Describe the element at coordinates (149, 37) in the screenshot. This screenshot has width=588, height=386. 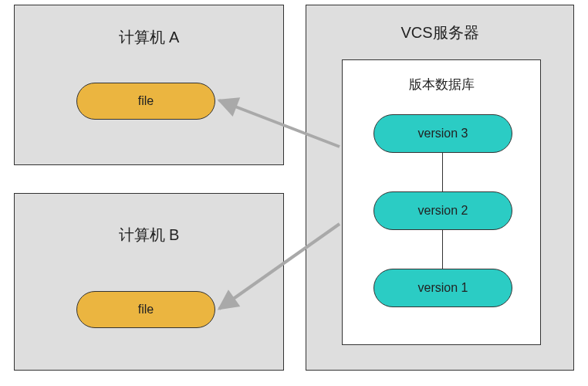
I see `computer-a-title: 计算机 A` at that location.